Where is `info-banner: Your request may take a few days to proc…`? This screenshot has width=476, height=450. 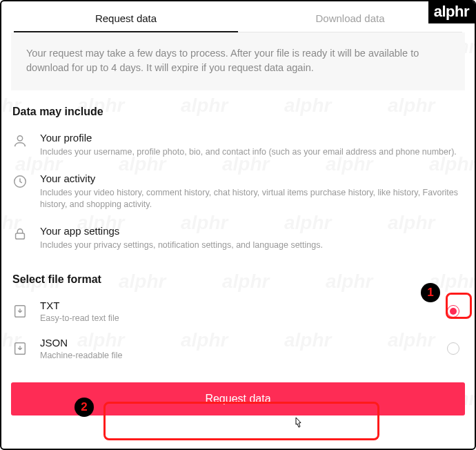
info-banner: Your request may take a few days to proc… is located at coordinates (238, 61).